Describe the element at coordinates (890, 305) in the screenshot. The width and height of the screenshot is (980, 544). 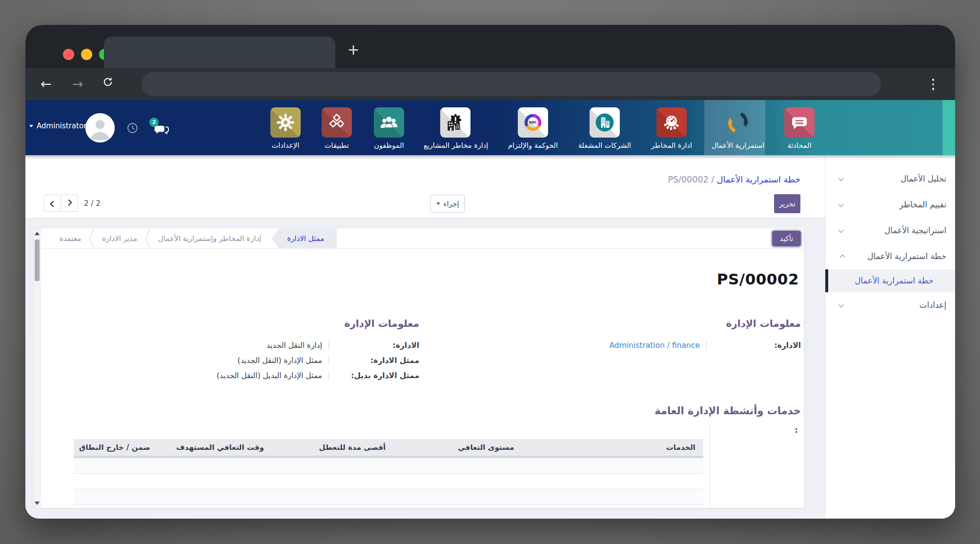
I see `sidebar-item-settings: إعدادات` at that location.